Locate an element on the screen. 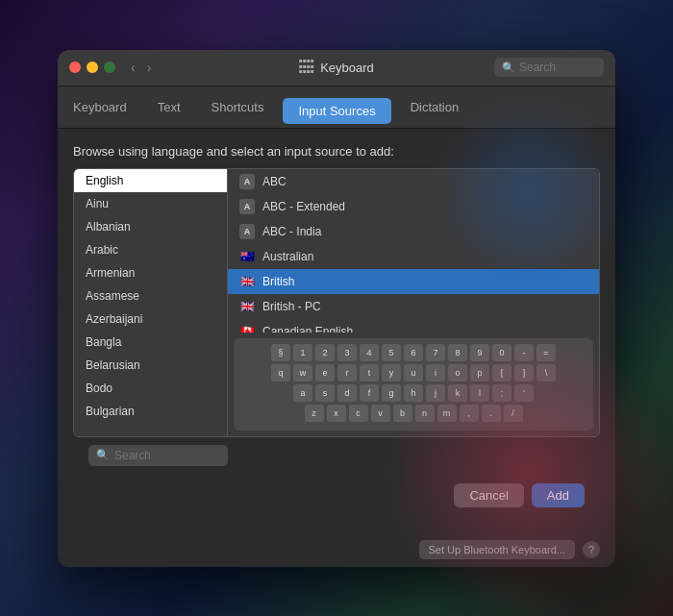  tab-shortcuts: Shortcuts is located at coordinates (238, 111).